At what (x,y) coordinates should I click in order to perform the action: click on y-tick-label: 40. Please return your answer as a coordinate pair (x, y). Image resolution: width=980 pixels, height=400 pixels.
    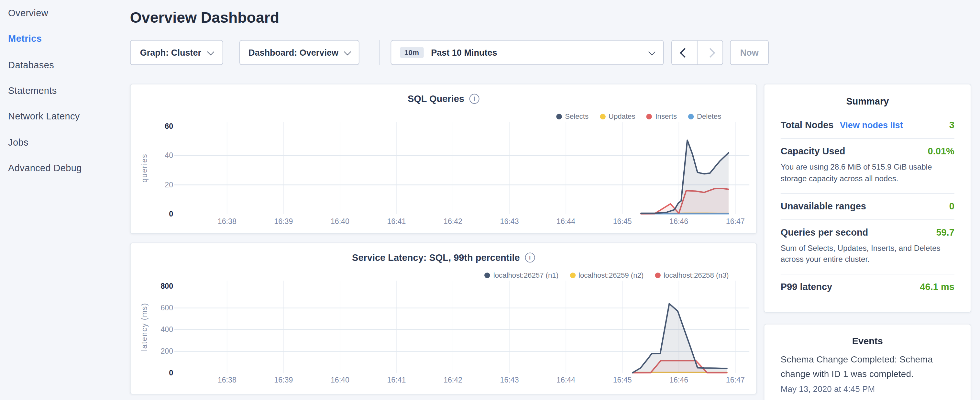
    Looking at the image, I should click on (169, 155).